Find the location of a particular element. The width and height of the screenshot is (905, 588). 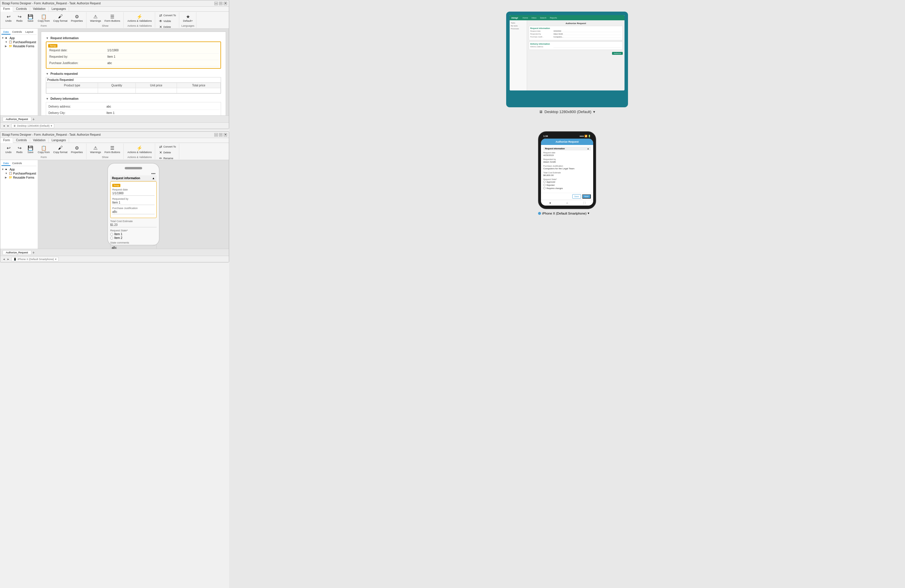

screen-nav-items: Home Inbox Search Reports is located at coordinates (540, 17).